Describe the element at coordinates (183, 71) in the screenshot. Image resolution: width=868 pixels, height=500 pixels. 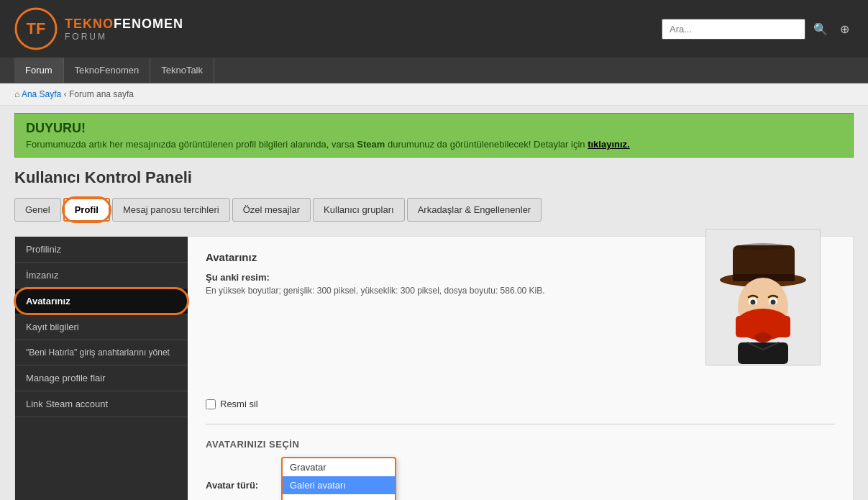
I see `nav-item-teknotalk: TeknoTalk` at that location.